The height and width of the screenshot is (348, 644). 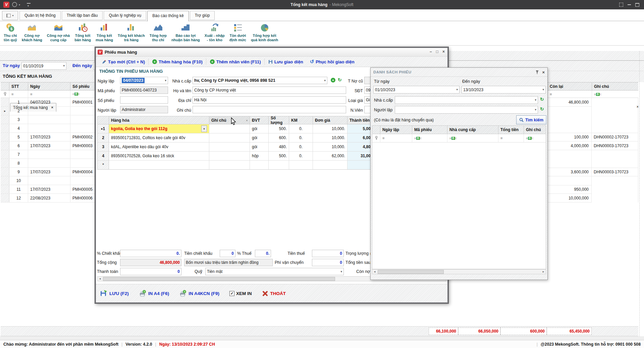 I want to click on tab-thiet-lap-ban-dau: Thiết lập ban đầu, so click(x=83, y=15).